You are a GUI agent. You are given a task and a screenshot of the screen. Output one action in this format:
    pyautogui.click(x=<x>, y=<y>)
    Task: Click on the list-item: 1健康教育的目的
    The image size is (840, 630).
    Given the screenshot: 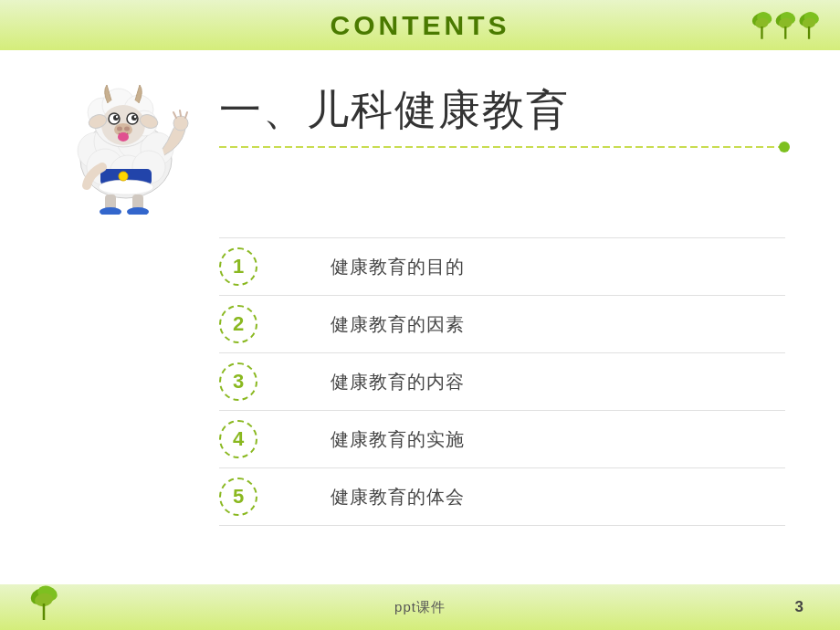 What is the action you would take?
    pyautogui.click(x=502, y=267)
    